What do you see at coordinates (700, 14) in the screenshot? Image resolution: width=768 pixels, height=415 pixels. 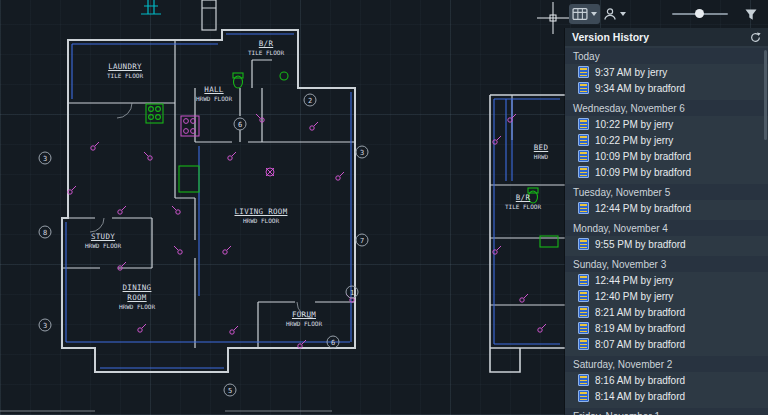 I see `zoom-slider` at bounding box center [700, 14].